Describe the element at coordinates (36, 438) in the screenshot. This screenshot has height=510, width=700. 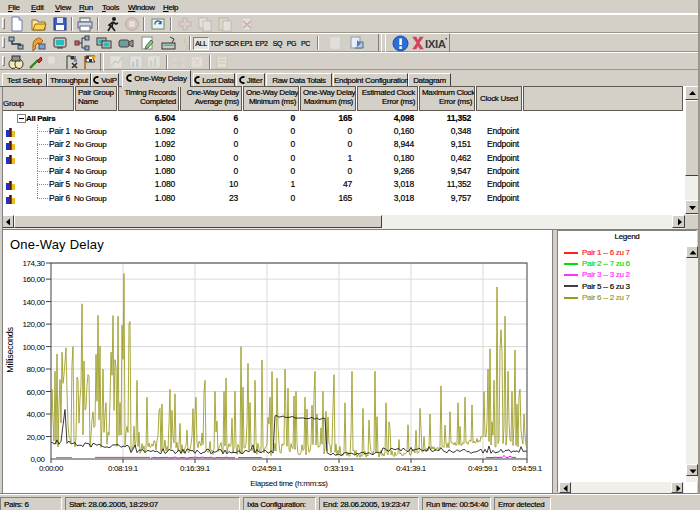
I see `svg-text: 20,00` at that location.